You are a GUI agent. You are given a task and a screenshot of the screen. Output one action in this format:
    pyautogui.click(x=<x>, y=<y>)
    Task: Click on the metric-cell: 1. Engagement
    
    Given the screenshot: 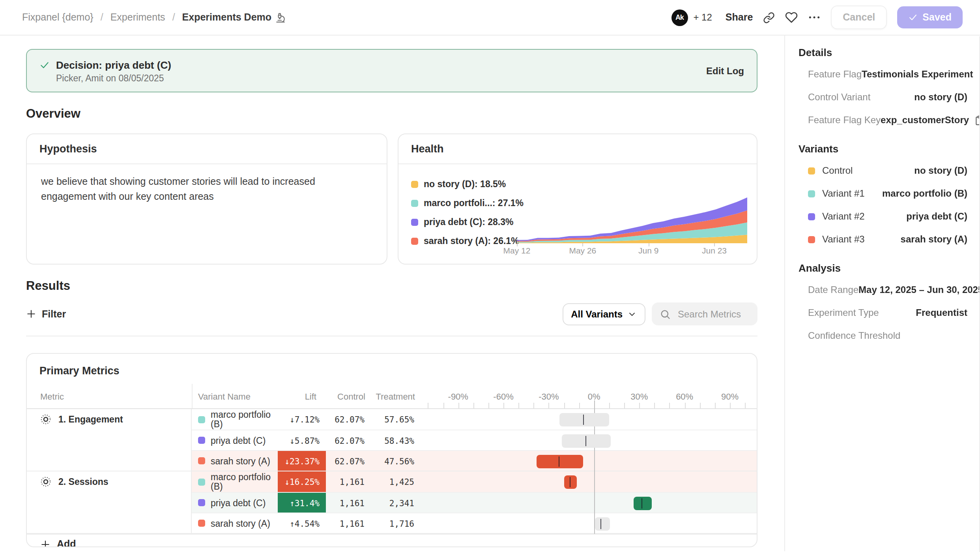 What is the action you would take?
    pyautogui.click(x=109, y=440)
    